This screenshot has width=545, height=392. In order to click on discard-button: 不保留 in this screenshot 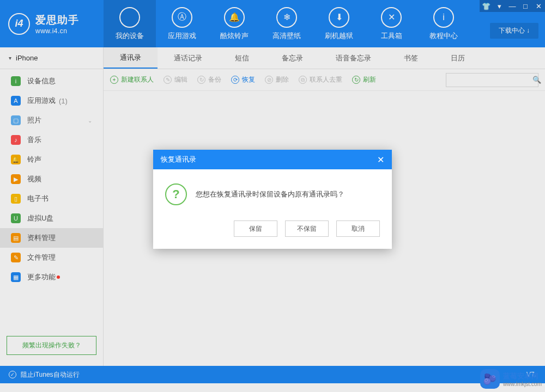, I will do `click(307, 229)`.